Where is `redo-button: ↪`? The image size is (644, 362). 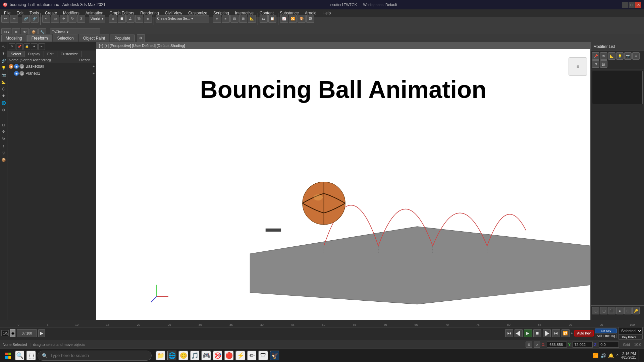
redo-button: ↪ is located at coordinates (14, 19).